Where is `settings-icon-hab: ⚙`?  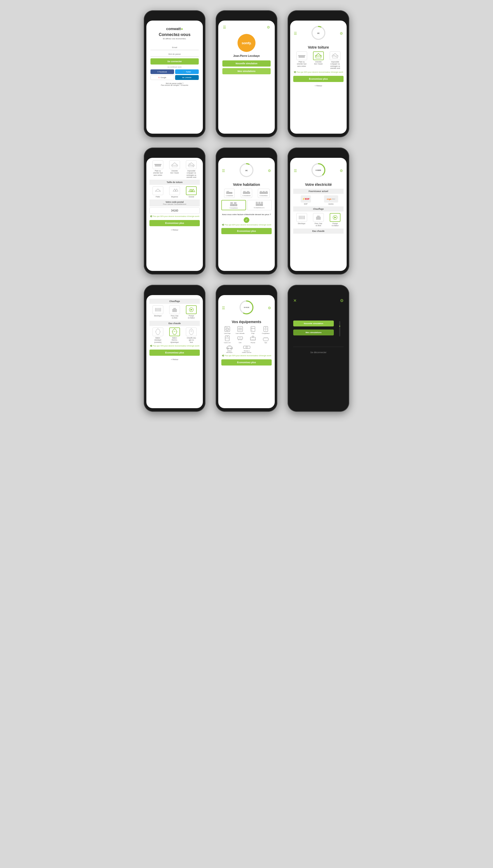 settings-icon-hab: ⚙ is located at coordinates (270, 171).